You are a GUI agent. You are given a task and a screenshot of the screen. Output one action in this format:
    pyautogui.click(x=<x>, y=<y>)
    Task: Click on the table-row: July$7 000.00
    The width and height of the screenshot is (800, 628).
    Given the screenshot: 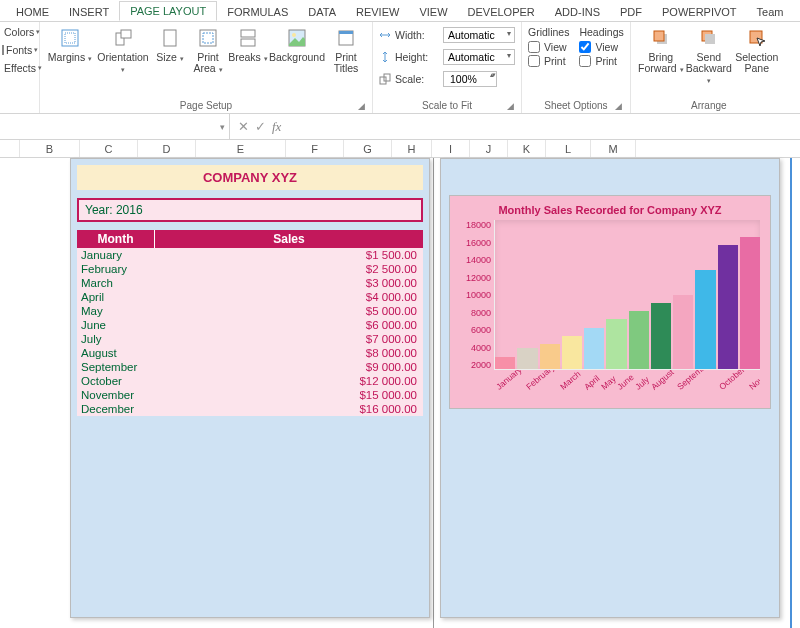 What is the action you would take?
    pyautogui.click(x=250, y=339)
    